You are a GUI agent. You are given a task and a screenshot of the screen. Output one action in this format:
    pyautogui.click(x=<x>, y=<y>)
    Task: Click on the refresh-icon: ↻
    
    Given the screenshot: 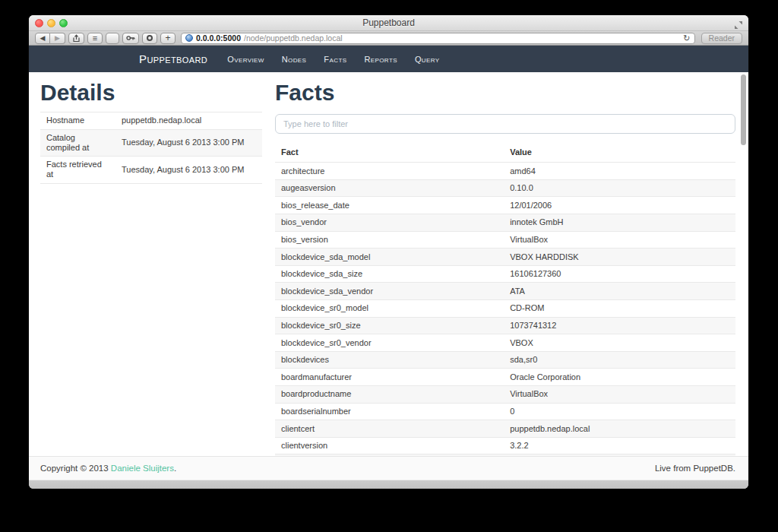 What is the action you would take?
    pyautogui.click(x=687, y=38)
    